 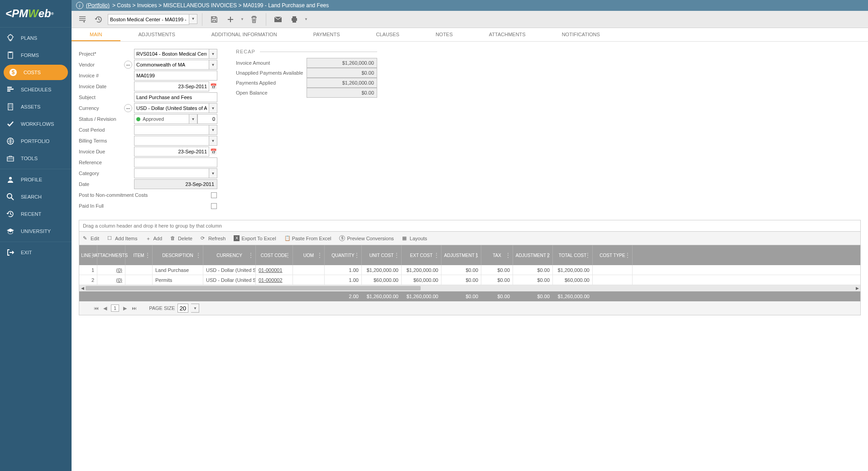 What do you see at coordinates (36, 55) in the screenshot?
I see `sidebar-item-forms: FORMS` at bounding box center [36, 55].